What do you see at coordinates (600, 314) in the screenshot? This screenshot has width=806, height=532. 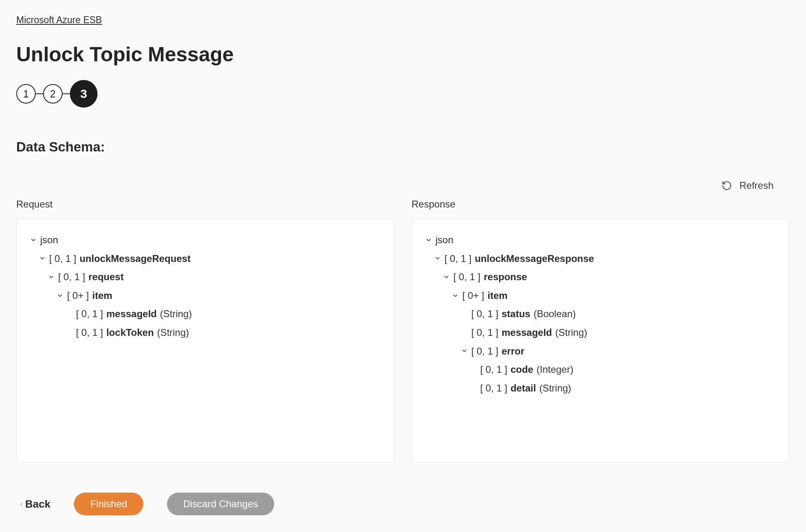 I see `tree-node: [ 0, 1 ] status (Boolean)` at bounding box center [600, 314].